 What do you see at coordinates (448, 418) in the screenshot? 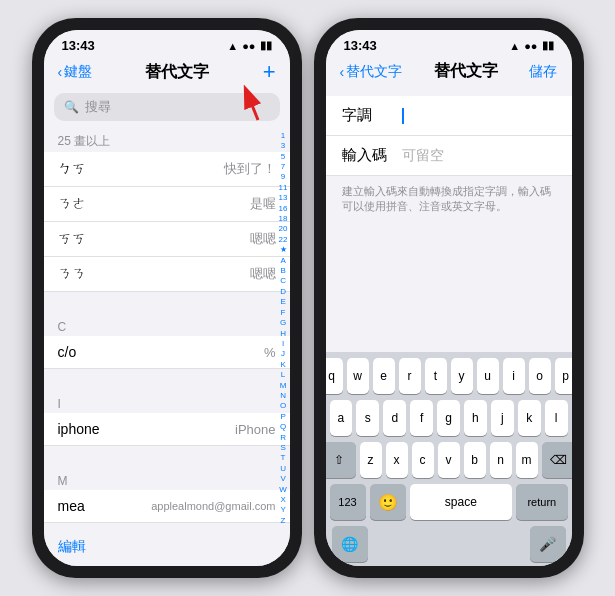
I see `key-g: g` at bounding box center [448, 418].